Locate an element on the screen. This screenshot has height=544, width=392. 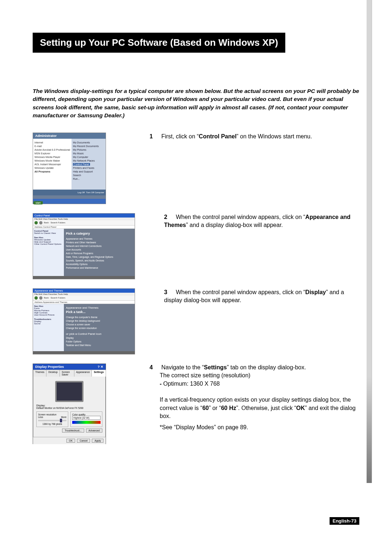
category-item: Date, Time, Language, and Regional Optio… is located at coordinates (99, 257).